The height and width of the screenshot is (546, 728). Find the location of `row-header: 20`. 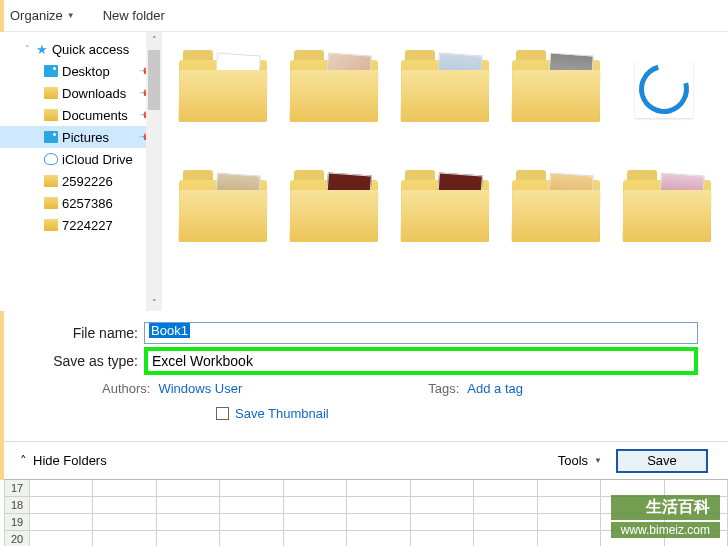

row-header: 20 is located at coordinates (17, 538).